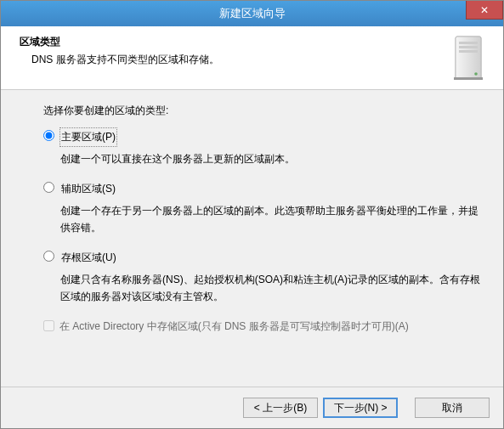 The image size is (504, 429). I want to click on option-stub-zone: 存根区域(U), so click(265, 257).